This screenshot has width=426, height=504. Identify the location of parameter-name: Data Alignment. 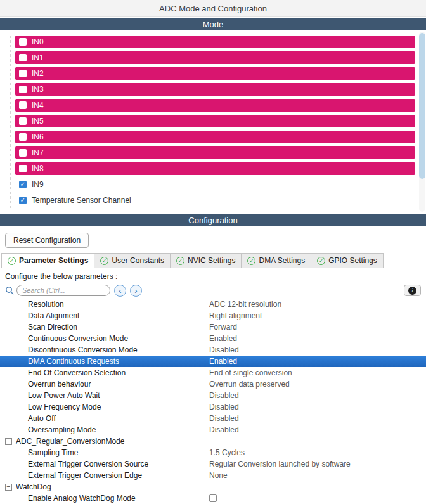
(105, 316).